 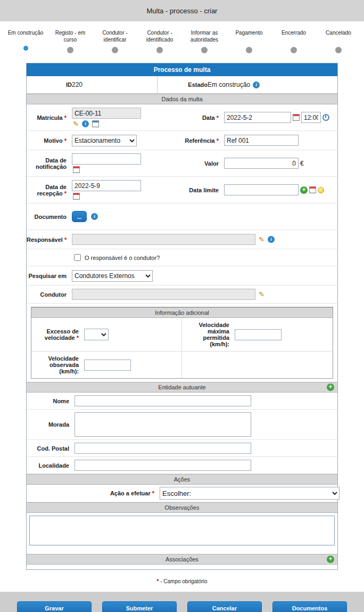 I want to click on nome-input, so click(x=163, y=401).